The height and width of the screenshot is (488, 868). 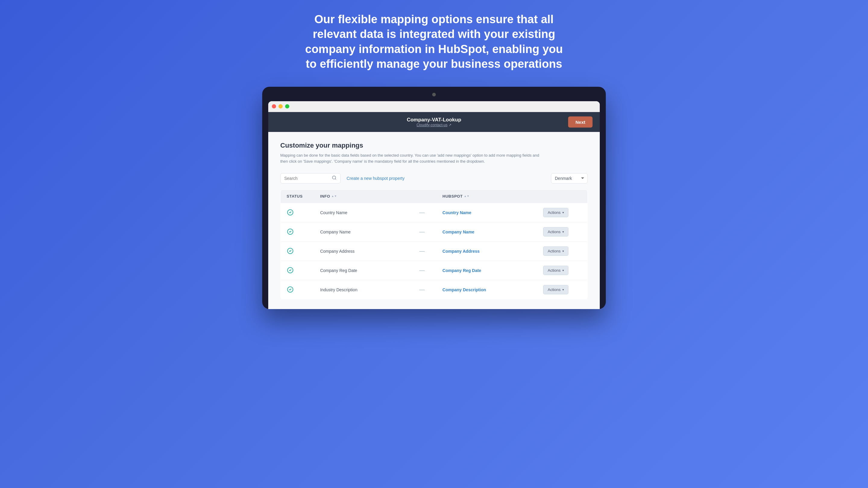 I want to click on traffic-light-green, so click(x=287, y=106).